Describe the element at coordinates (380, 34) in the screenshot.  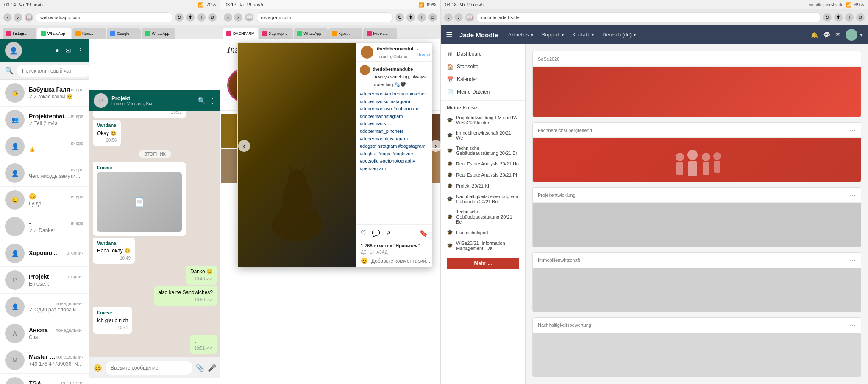
I see `tab-milka: Милка...` at that location.